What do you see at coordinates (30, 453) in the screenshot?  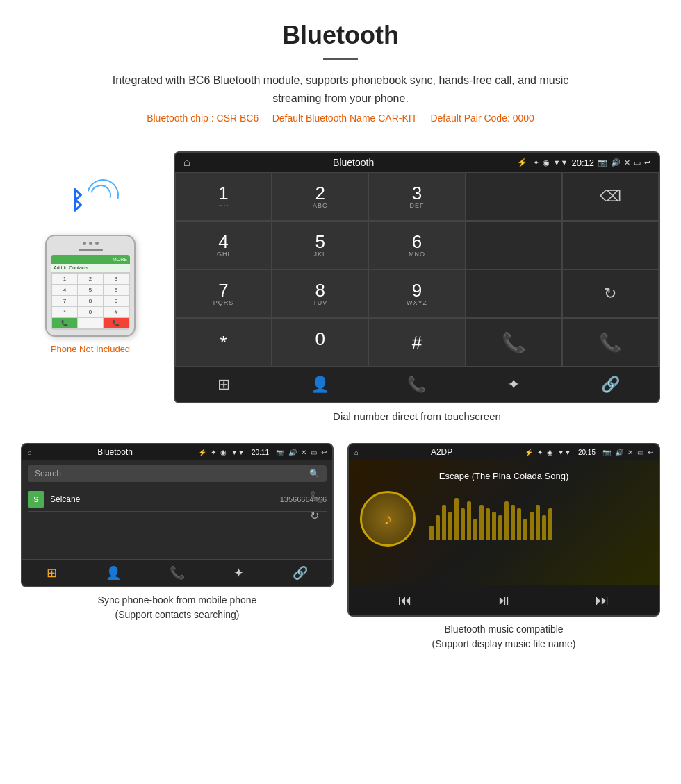 I see `pb-home-icon: ⌂` at bounding box center [30, 453].